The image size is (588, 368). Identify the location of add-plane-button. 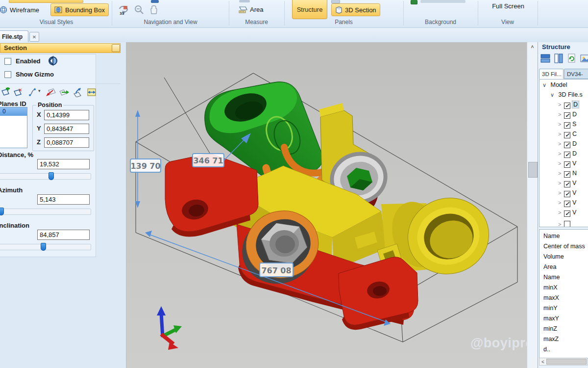
(5, 92).